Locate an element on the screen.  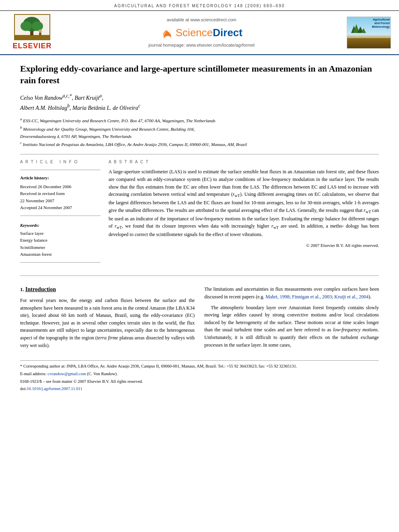
intro-left: 1. Introduction For several years now, t… is located at coordinates (107, 319).